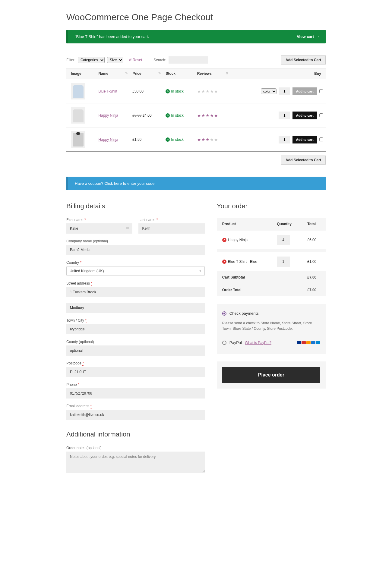 This screenshot has width=392, height=586. Describe the element at coordinates (259, 277) in the screenshot. I see `subtotal-label: Cart Subtotal` at that location.